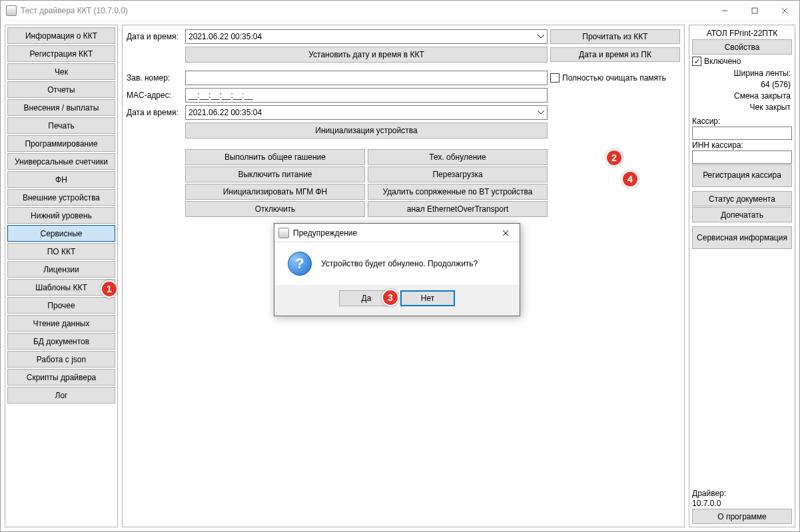 The height and width of the screenshot is (532, 800). What do you see at coordinates (61, 180) in the screenshot?
I see `sidebar-item-8: ФН` at bounding box center [61, 180].